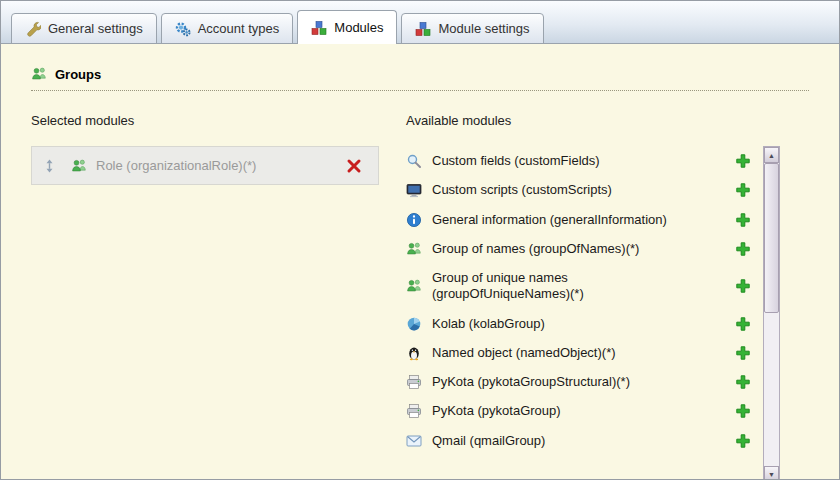 Image resolution: width=840 pixels, height=480 pixels. Describe the element at coordinates (584, 410) in the screenshot. I see `available-module-row: PyKota (pykotaGroup)` at that location.